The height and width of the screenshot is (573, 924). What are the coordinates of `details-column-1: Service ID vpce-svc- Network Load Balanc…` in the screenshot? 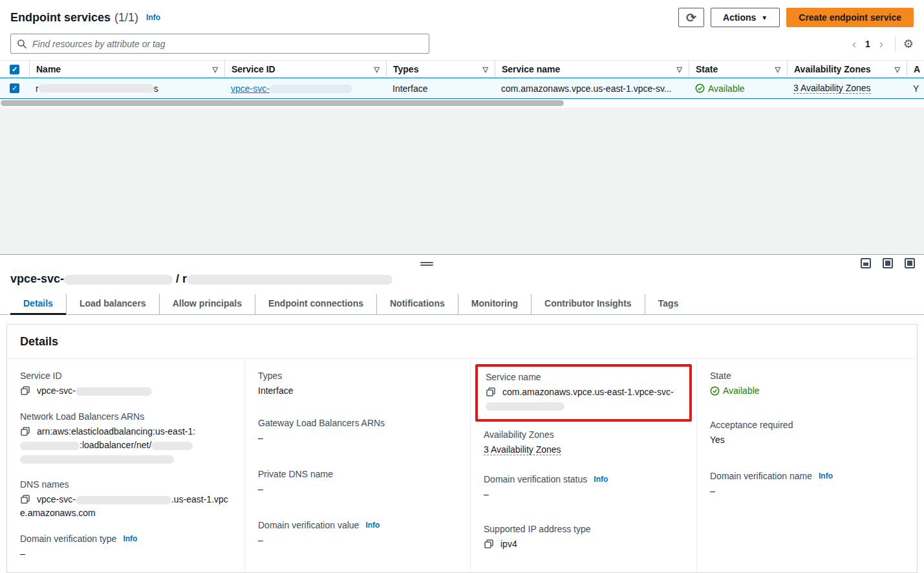 It's located at (125, 466).